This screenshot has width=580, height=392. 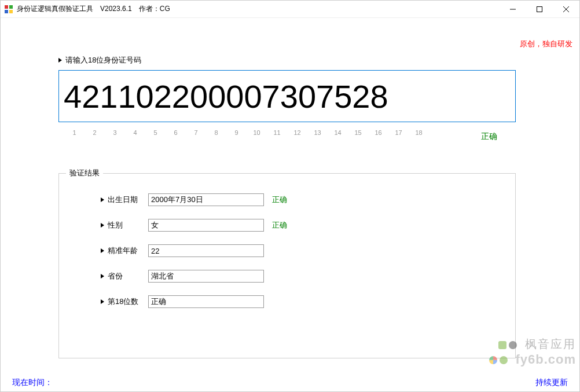 What do you see at coordinates (317, 133) in the screenshot?
I see `pos-13: 13` at bounding box center [317, 133].